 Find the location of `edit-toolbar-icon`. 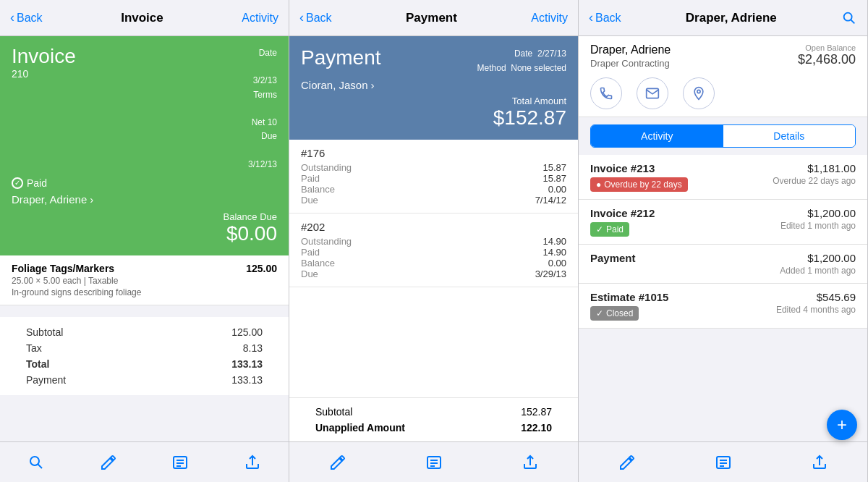

edit-toolbar-icon is located at coordinates (109, 462).